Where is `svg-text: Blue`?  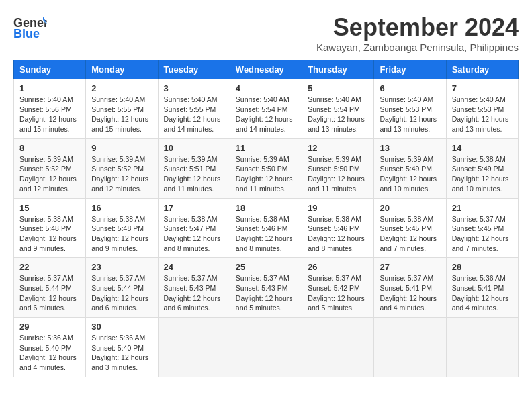
svg-text: Blue is located at coordinates (27, 34).